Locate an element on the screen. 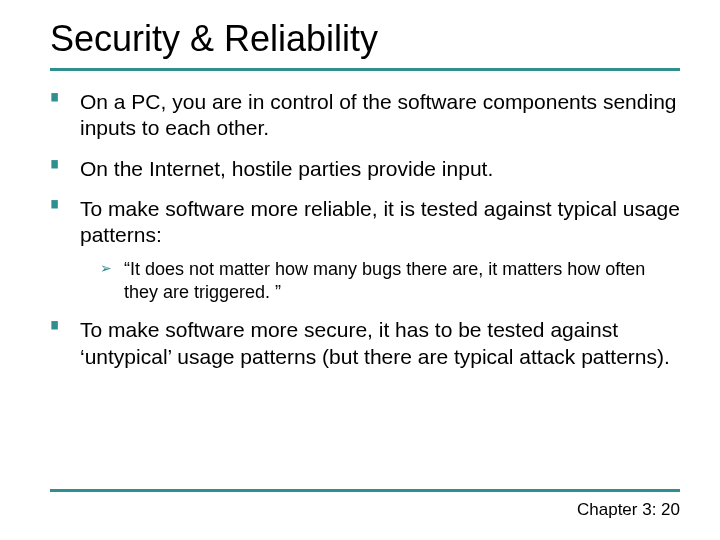 The image size is (720, 540). sub-bullet-text: “It does not matter how many bugs there … is located at coordinates (384, 280).